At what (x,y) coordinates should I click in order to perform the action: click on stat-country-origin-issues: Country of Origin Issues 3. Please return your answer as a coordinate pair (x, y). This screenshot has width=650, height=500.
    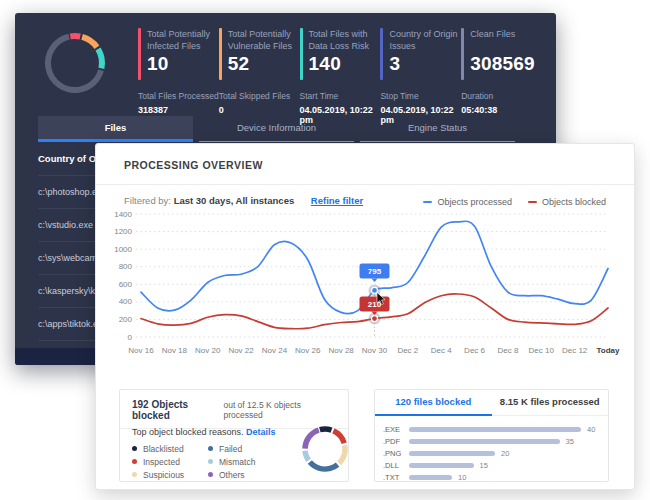
    Looking at the image, I should click on (420, 54).